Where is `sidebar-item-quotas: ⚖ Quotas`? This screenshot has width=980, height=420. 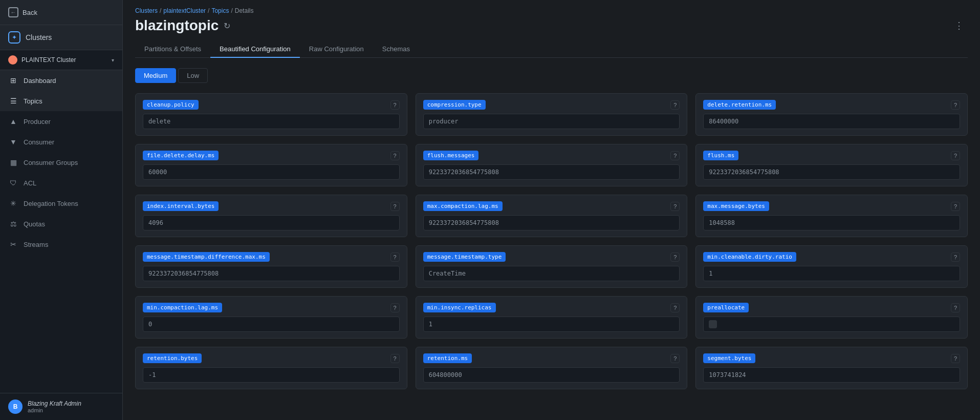
sidebar-item-quotas: ⚖ Quotas is located at coordinates (61, 224).